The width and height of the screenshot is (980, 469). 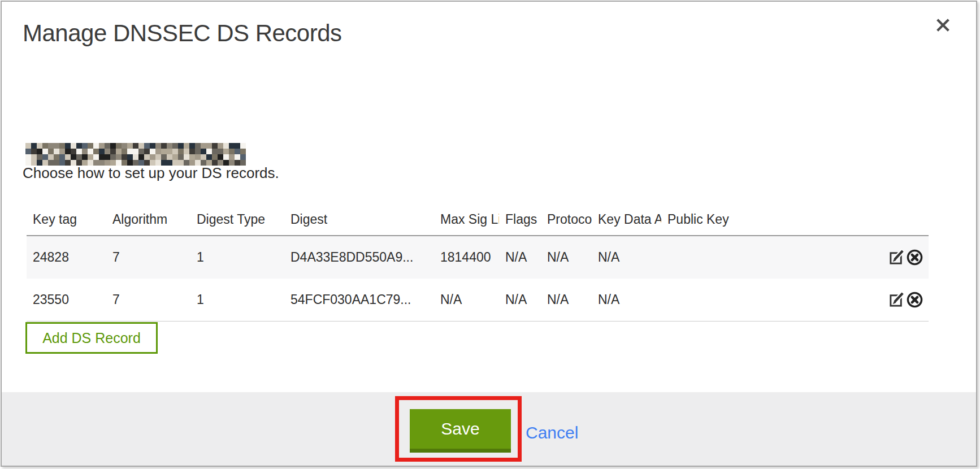 I want to click on col-header-flags: Flags, so click(x=520, y=222).